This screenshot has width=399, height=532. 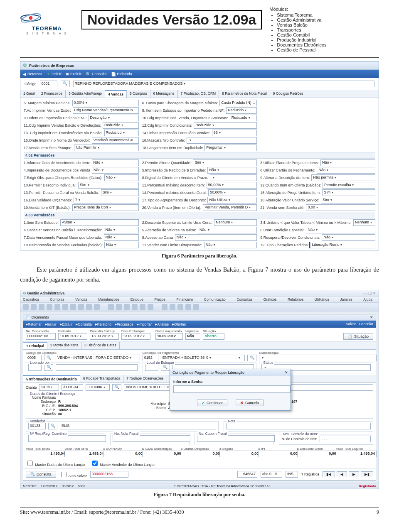 What do you see at coordinates (106, 208) in the screenshot?
I see `field-input: Preços Itens da Corr` at bounding box center [106, 208].